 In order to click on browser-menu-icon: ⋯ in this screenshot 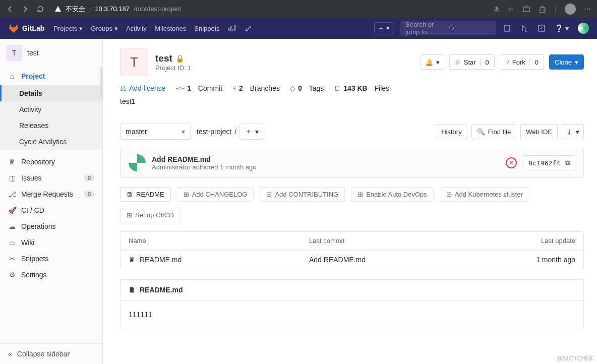, I will do `click(587, 9)`.